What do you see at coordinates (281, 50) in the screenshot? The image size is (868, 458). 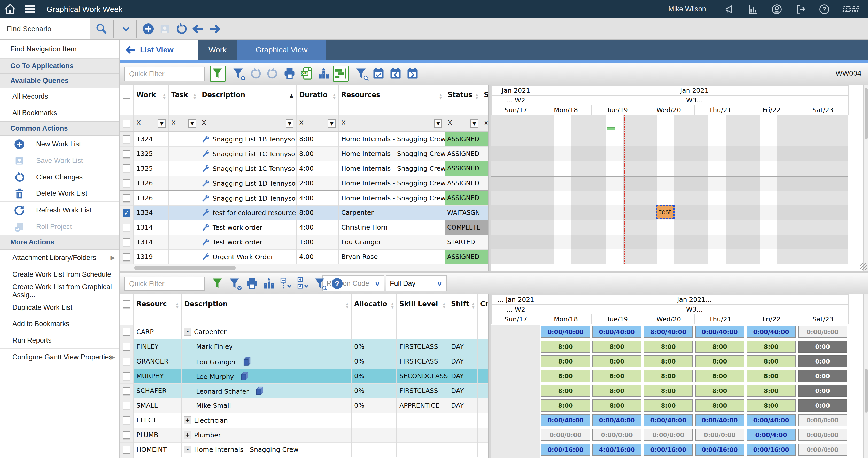 I see `tab-graphical-view: Graphical View` at bounding box center [281, 50].